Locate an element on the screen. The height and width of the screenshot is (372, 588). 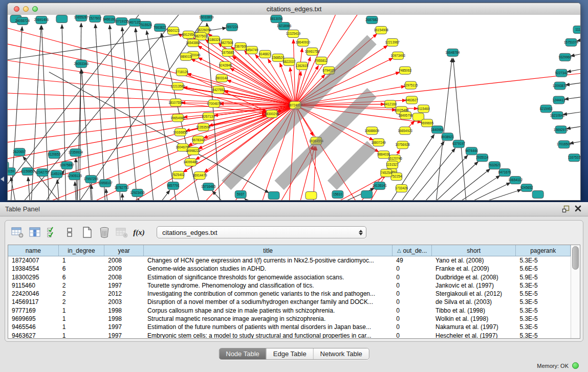
table-row: 969969511998Structural magnetic resonanc… is located at coordinates (290, 319).